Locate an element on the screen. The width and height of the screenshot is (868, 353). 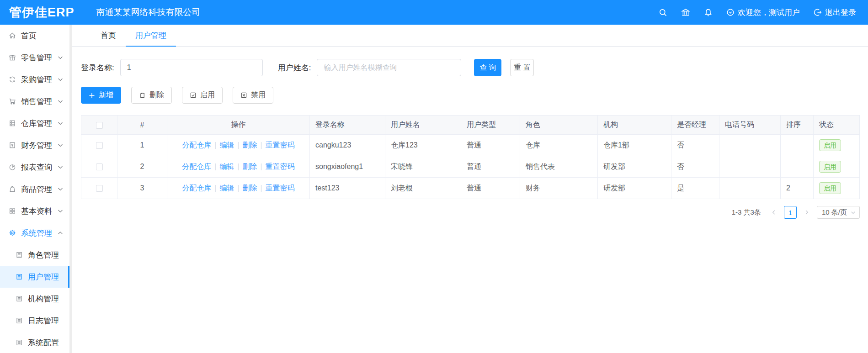
login-name-input is located at coordinates (192, 68).